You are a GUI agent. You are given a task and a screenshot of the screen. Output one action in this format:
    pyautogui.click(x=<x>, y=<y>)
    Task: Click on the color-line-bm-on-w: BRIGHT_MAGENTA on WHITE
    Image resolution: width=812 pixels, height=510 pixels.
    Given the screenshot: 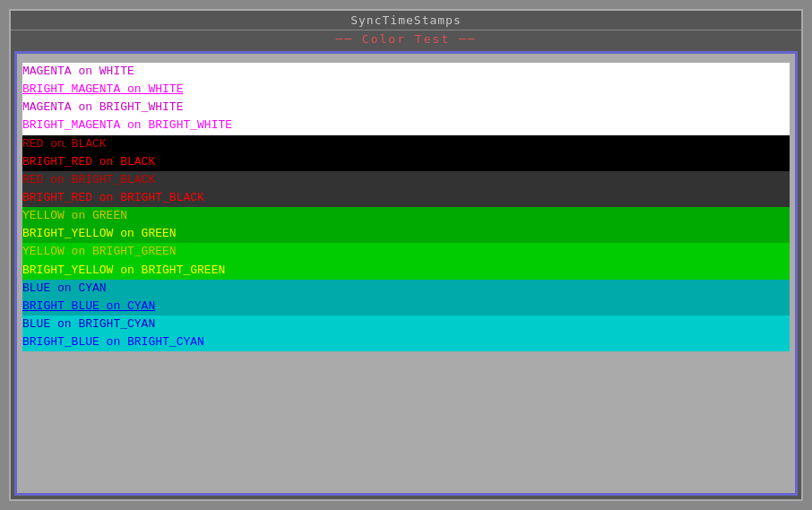 What is the action you would take?
    pyautogui.click(x=406, y=90)
    